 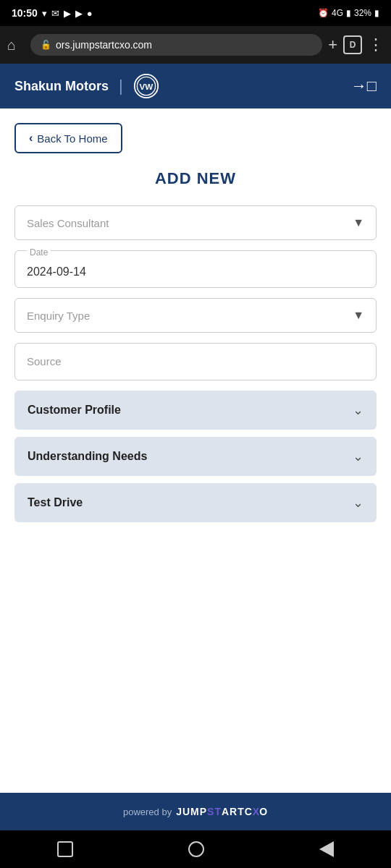 What do you see at coordinates (196, 849) in the screenshot?
I see `nav-circle-button` at bounding box center [196, 849].